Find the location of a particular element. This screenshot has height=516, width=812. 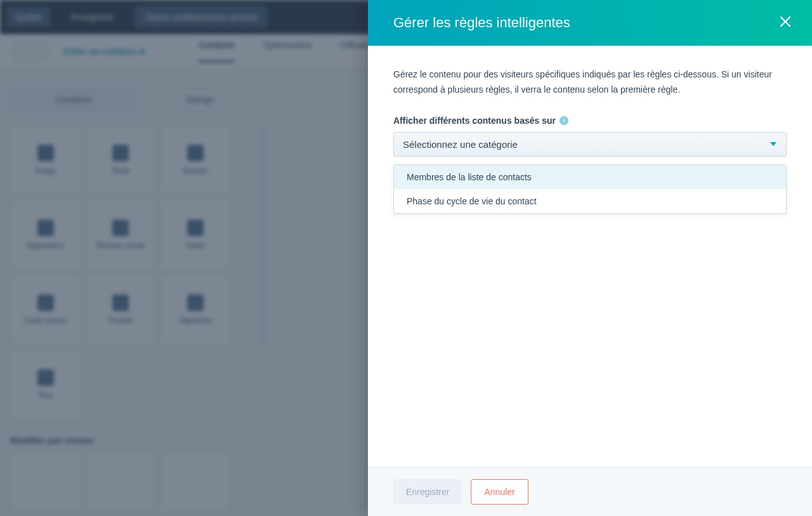

category-select: Sélectionnez une catégorie is located at coordinates (590, 145).